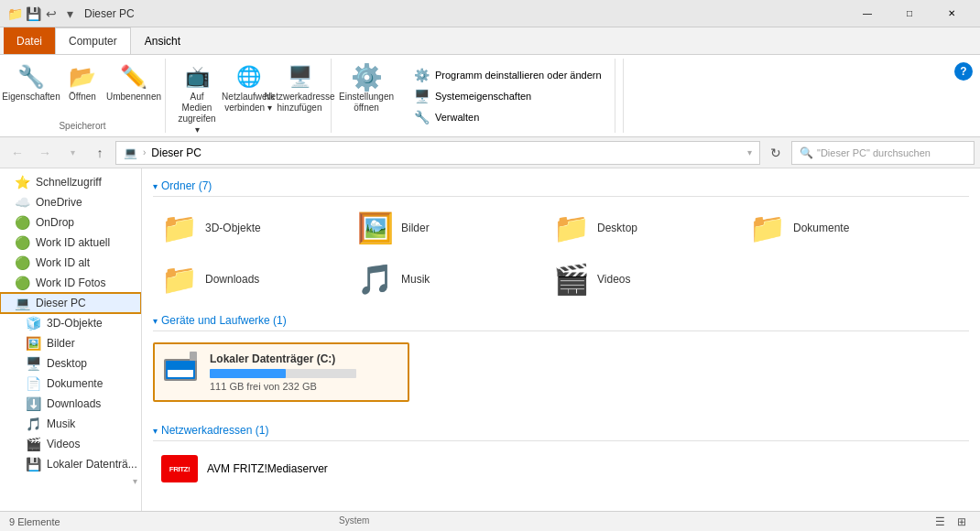 This screenshot has width=980, height=531. I want to click on folder-desktop-label: Desktop, so click(617, 228).